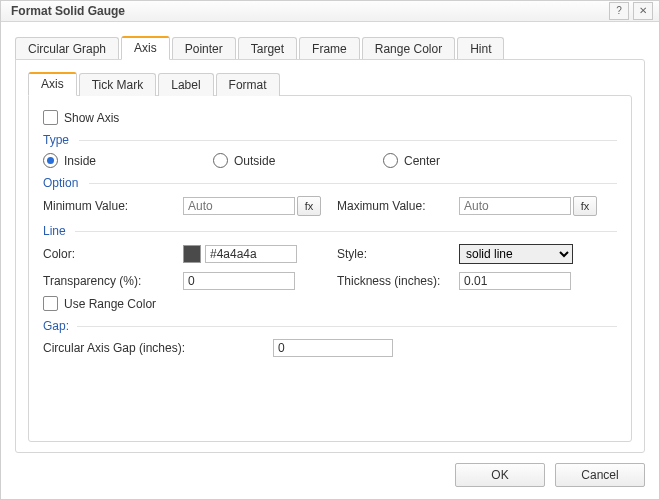 Image resolution: width=660 pixels, height=500 pixels. What do you see at coordinates (394, 254) in the screenshot?
I see `style-label: Style:` at bounding box center [394, 254].